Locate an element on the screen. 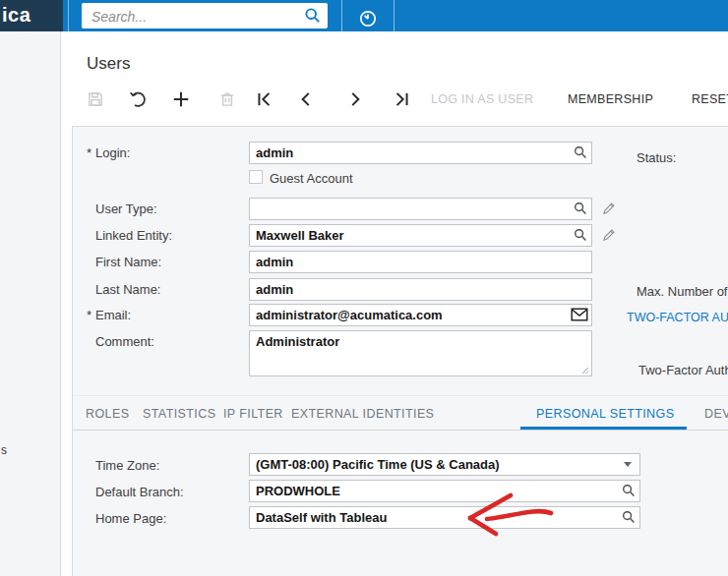  guest-account-label: Guest Account is located at coordinates (311, 179).